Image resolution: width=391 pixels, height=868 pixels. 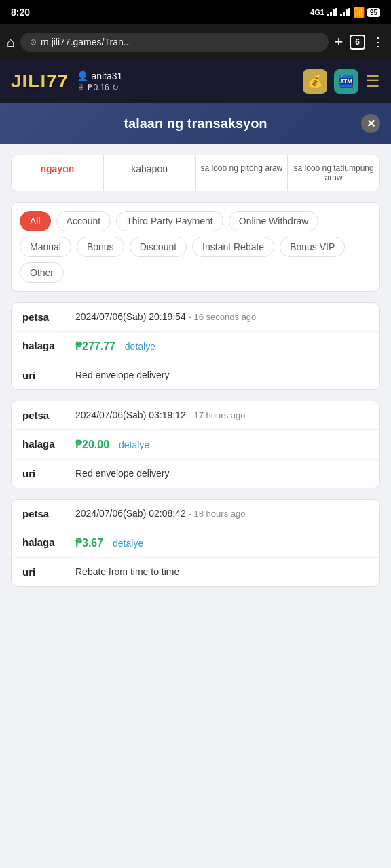 I want to click on battery-indicator: 95, so click(x=373, y=12).